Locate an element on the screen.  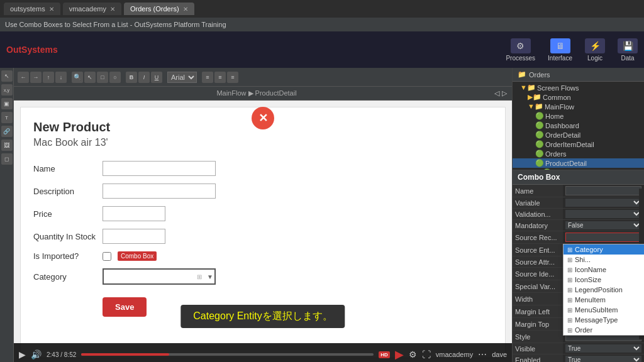
tool-text: T is located at coordinates (7, 118).